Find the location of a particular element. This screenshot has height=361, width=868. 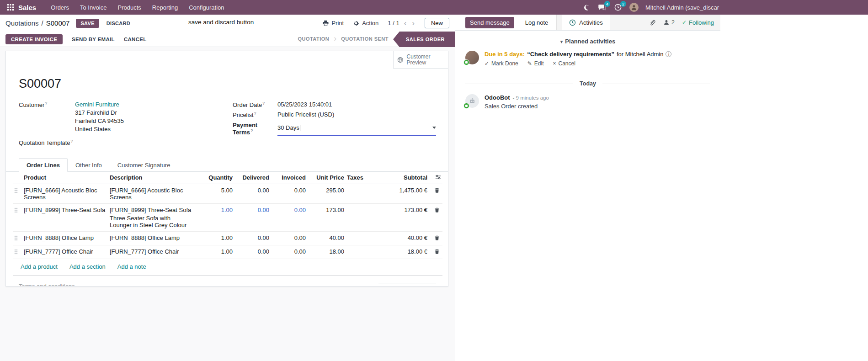

mark-done-button: ✓ Mark Done is located at coordinates (501, 64).